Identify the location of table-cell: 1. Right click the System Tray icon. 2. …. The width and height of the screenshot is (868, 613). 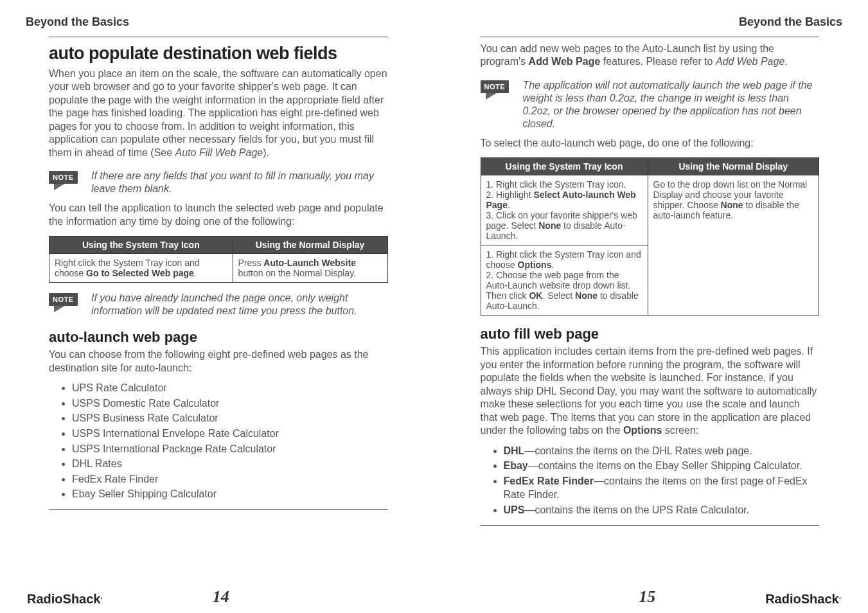
(564, 211).